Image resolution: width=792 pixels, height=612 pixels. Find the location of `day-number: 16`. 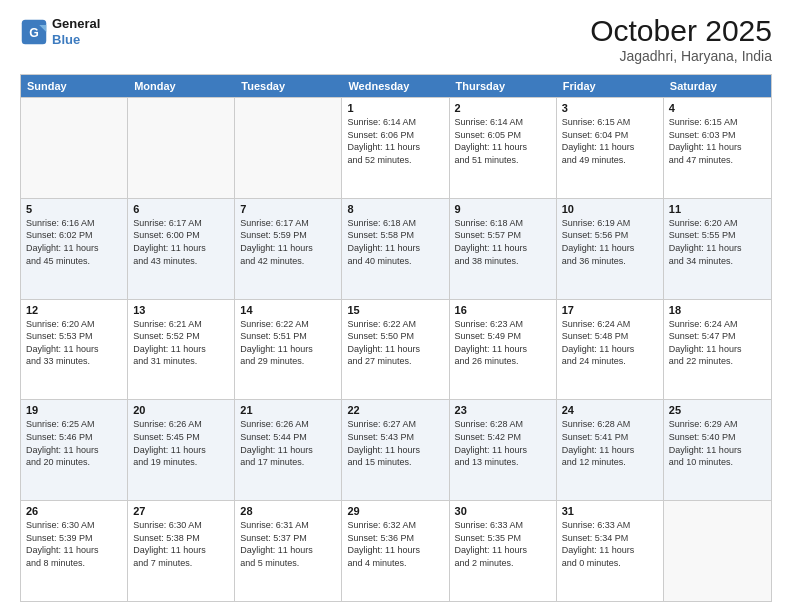

day-number: 16 is located at coordinates (503, 310).